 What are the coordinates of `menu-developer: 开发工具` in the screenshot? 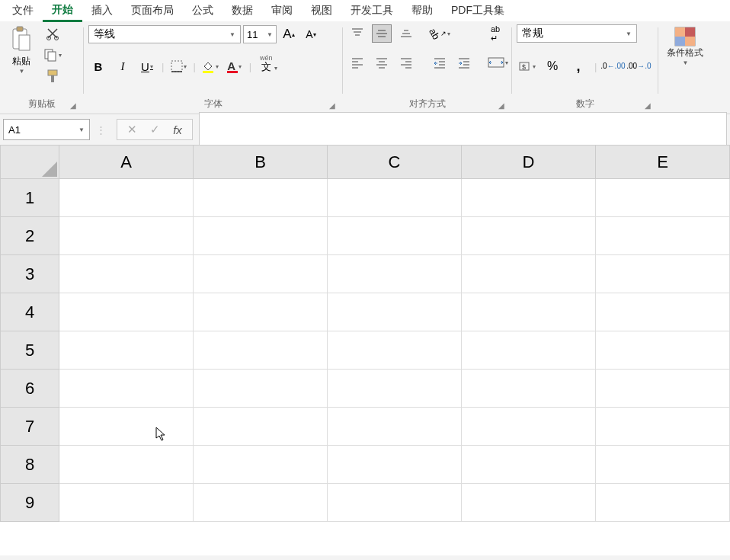 It's located at (372, 11).